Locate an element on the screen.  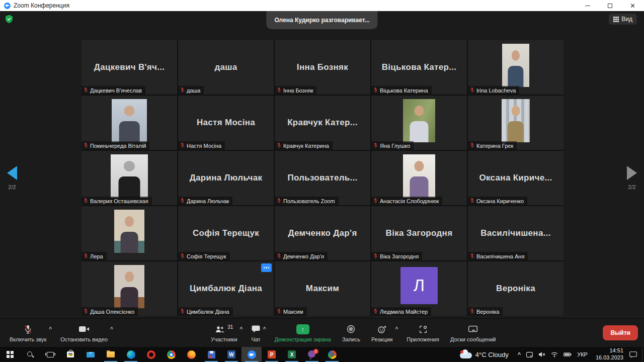
participant-label: Валерия Осташевская is located at coordinates (117, 201).